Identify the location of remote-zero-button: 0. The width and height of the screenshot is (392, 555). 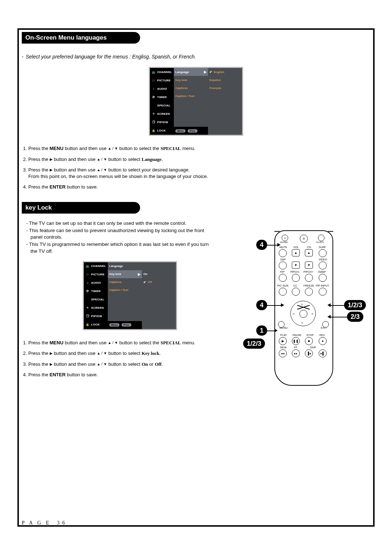
(304, 239).